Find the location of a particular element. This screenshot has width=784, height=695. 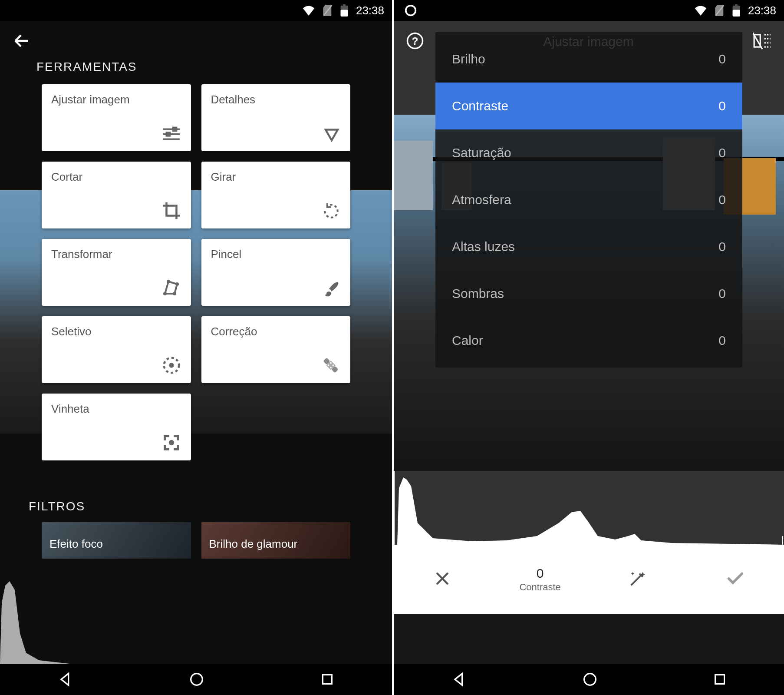

adjust-saturacao: Saturação 0 is located at coordinates (589, 153).